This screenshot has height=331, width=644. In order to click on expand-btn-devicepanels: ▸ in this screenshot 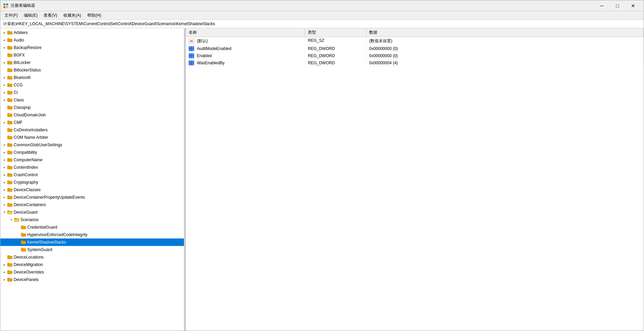, I will do `click(4, 280)`.